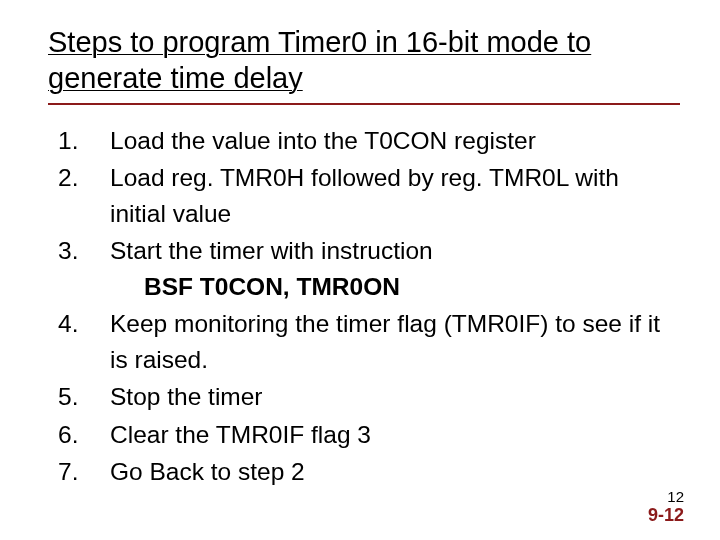  Describe the element at coordinates (364, 196) in the screenshot. I see `list-item: Load reg. TMR0H followed by reg. TMR0L w…` at that location.